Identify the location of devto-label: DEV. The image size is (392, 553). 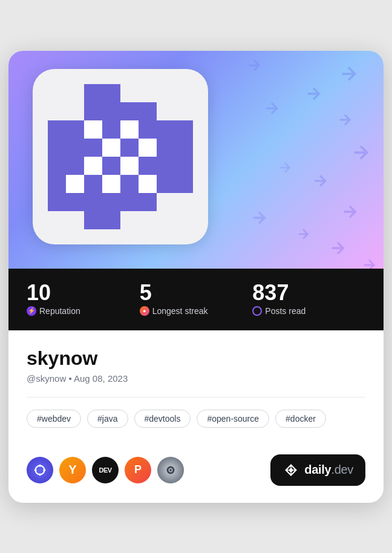
(105, 470).